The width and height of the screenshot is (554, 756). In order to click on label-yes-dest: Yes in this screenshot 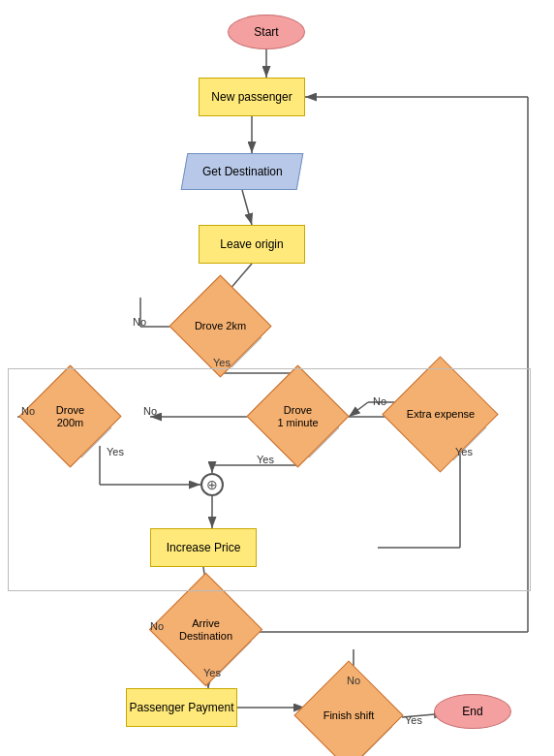, I will do `click(212, 673)`.